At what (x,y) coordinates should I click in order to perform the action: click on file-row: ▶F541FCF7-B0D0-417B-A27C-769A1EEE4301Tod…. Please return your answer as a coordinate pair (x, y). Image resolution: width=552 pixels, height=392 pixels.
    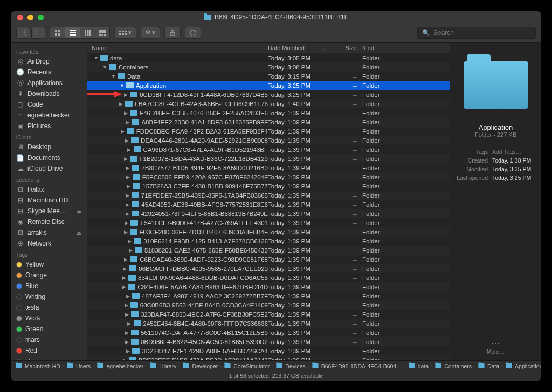
    Looking at the image, I should click on (268, 223).